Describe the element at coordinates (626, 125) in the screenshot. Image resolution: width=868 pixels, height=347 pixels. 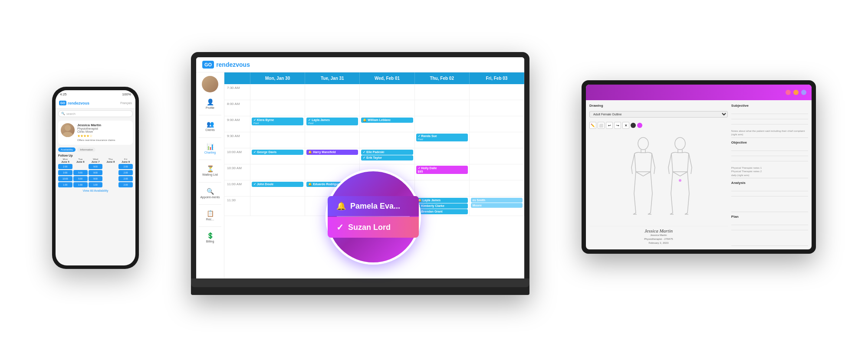
I see `clear-btn: ✕` at that location.